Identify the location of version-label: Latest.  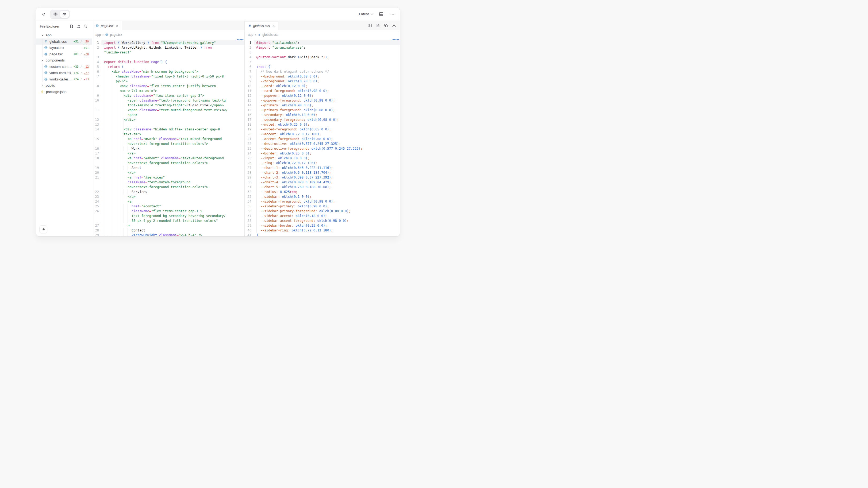
(364, 14).